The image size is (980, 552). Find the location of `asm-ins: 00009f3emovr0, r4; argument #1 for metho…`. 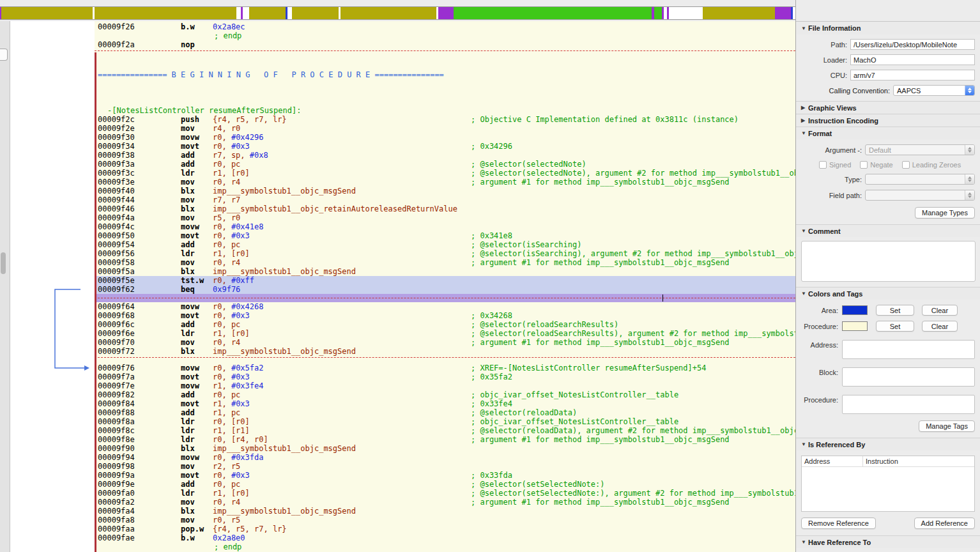

asm-ins: 00009f3emovr0, r4; argument #1 for metho… is located at coordinates (445, 182).